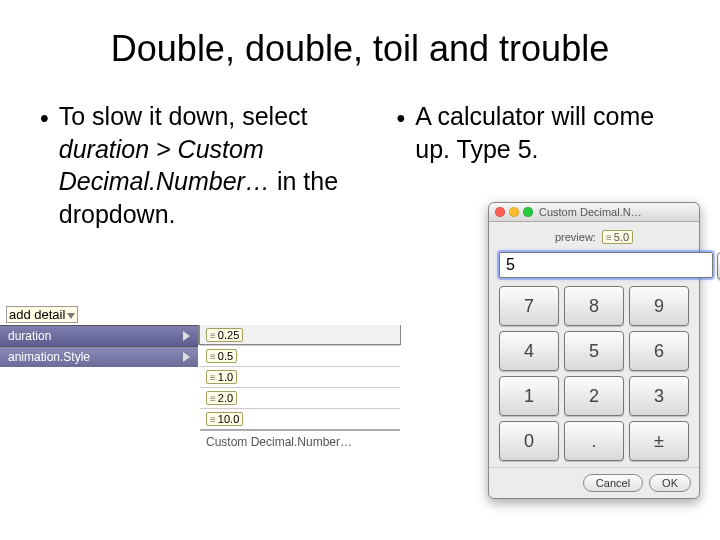 Image resolution: width=720 pixels, height=540 pixels. Describe the element at coordinates (576, 237) in the screenshot. I see `preview-label: preview:` at that location.